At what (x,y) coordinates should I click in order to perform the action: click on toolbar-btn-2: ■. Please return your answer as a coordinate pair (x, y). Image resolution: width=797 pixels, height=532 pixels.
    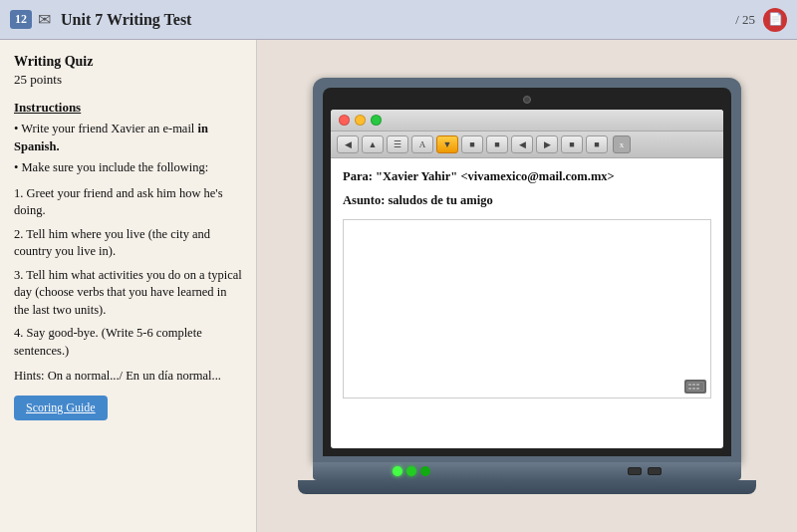
    Looking at the image, I should click on (497, 144).